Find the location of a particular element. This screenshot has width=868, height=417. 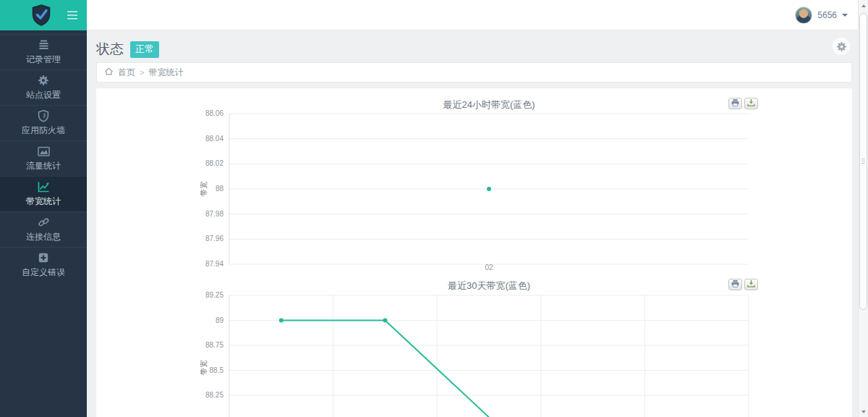

sidebar-item-bandwidth-stats: 带宽统计 is located at coordinates (43, 194).